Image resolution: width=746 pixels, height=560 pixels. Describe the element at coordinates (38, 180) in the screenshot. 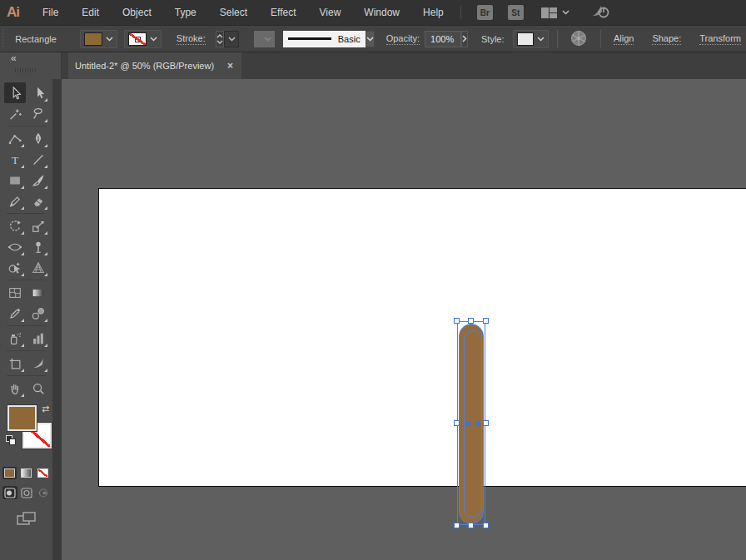

I see `paintbrush-tool` at that location.